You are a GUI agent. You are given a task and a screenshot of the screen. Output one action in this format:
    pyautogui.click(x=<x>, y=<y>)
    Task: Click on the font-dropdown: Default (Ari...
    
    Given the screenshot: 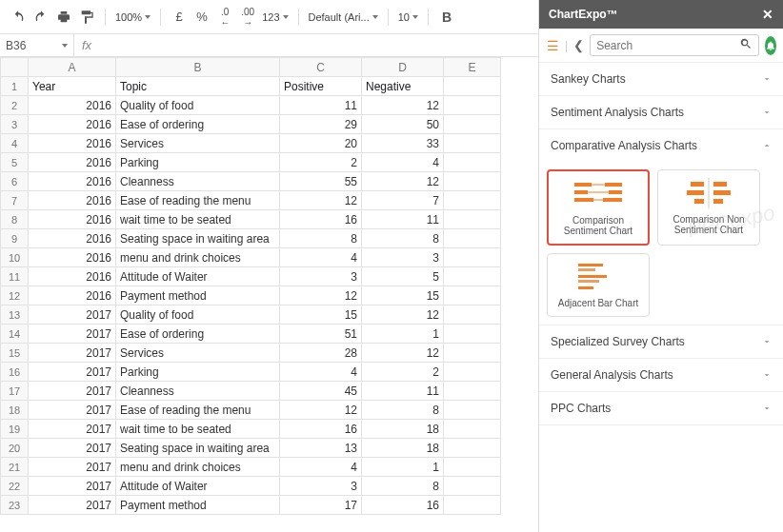 What is the action you would take?
    pyautogui.click(x=343, y=17)
    